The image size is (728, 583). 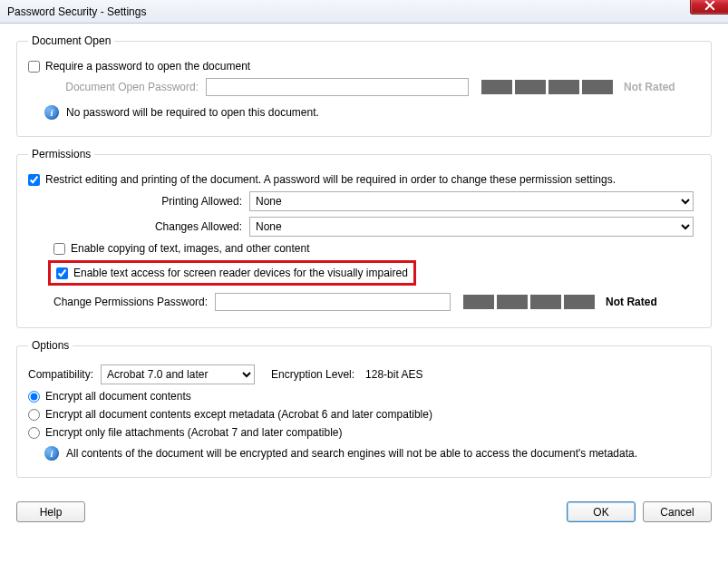 What do you see at coordinates (64, 374) in the screenshot?
I see `compatibility-label: Compatibility:` at bounding box center [64, 374].